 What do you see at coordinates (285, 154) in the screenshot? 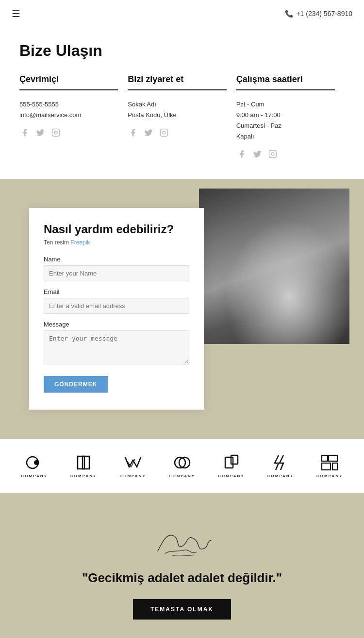
I see `hours-social` at bounding box center [285, 154].